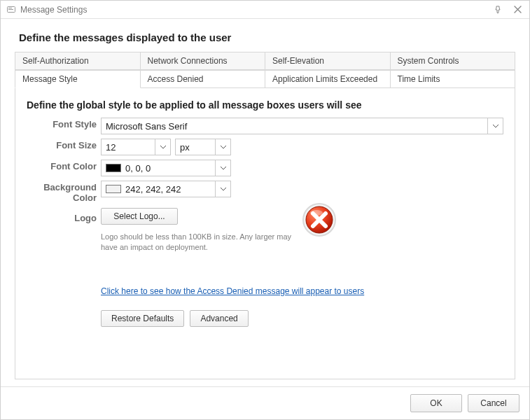 The height and width of the screenshot is (420, 530). I want to click on font-color-combo: 0, 0, 0, so click(166, 168).